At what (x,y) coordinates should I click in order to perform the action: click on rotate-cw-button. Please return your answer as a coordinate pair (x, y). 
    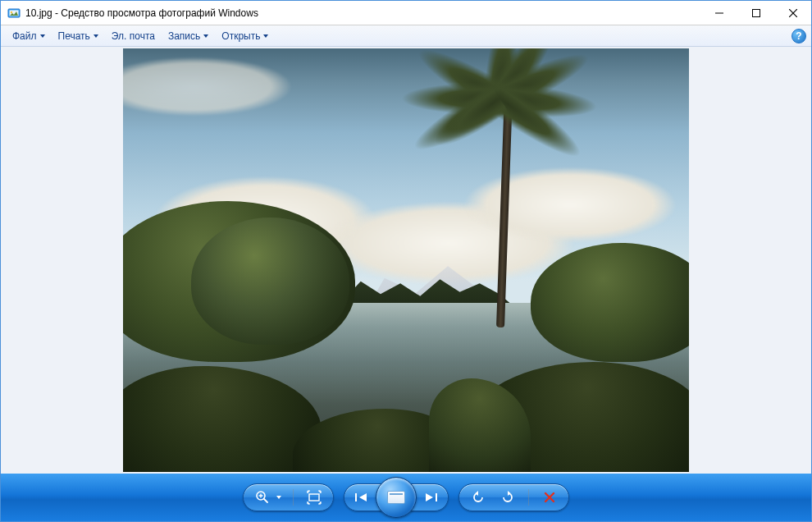
    Looking at the image, I should click on (508, 497).